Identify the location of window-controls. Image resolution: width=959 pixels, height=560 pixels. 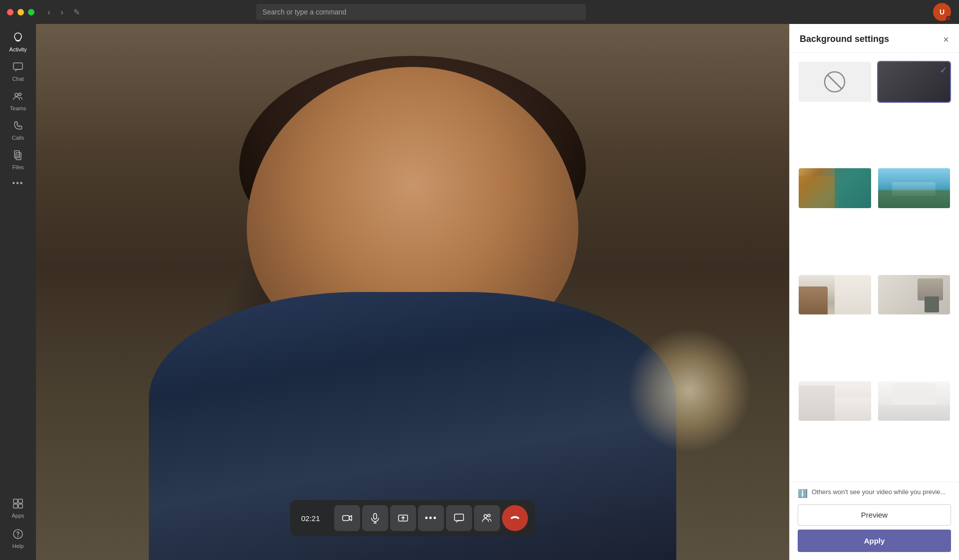
(21, 12).